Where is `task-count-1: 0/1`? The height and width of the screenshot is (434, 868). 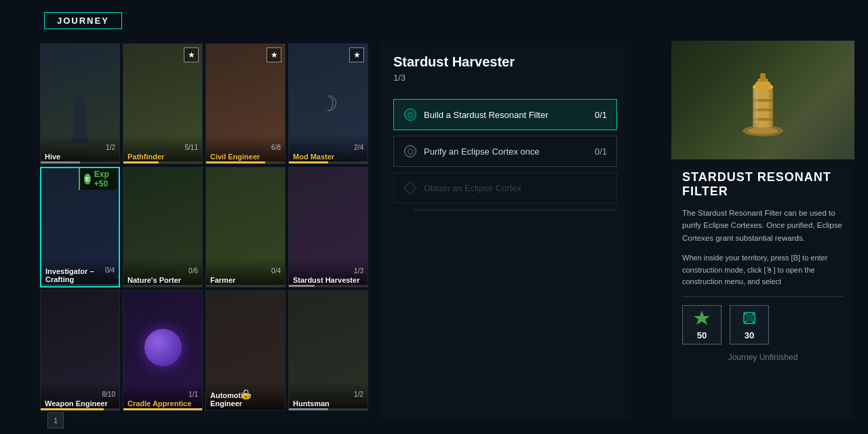 task-count-1: 0/1 is located at coordinates (601, 115).